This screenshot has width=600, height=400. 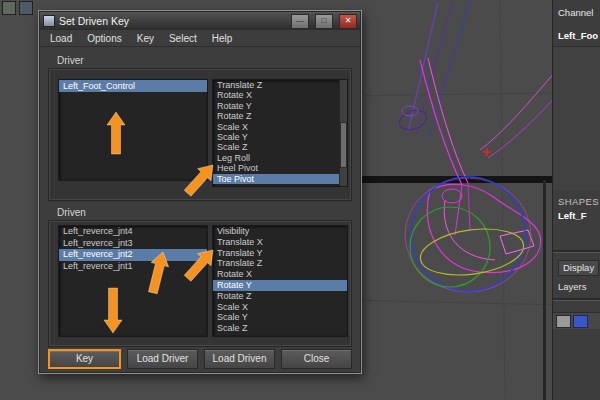 What do you see at coordinates (133, 244) in the screenshot?
I see `driven-object-item: Left_reverce_jnt3` at bounding box center [133, 244].